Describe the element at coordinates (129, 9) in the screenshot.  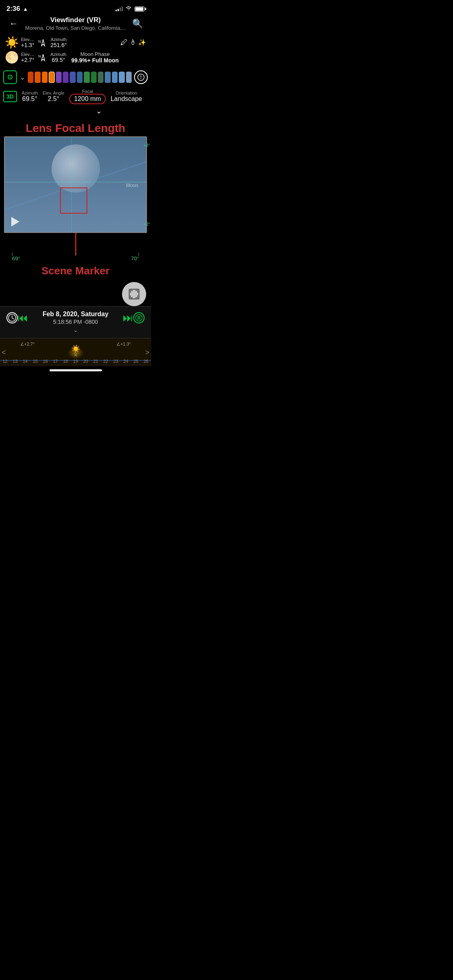
I see `wifi-icon` at that location.